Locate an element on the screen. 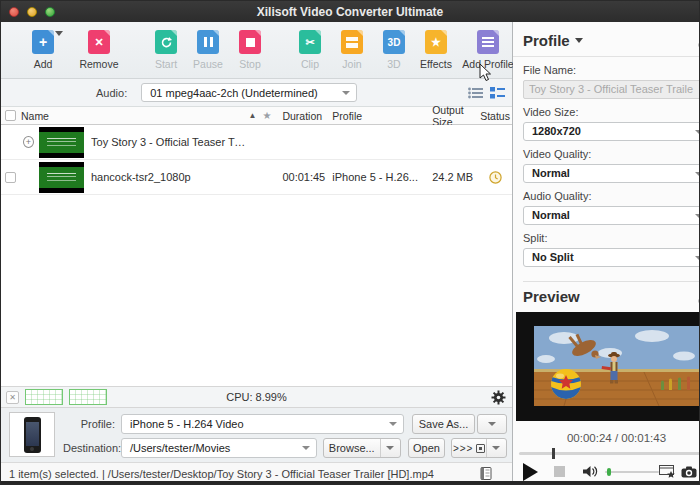  output-panel: Profile: iPhone 5 - H.264 Video Save As.… is located at coordinates (256, 435).